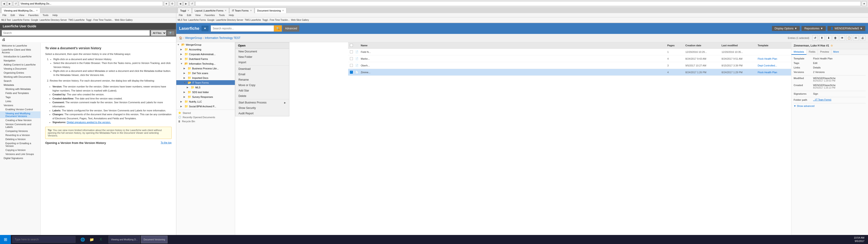  Describe the element at coordinates (182, 63) in the screenshot. I see `expand-infotech: ▼` at that location.